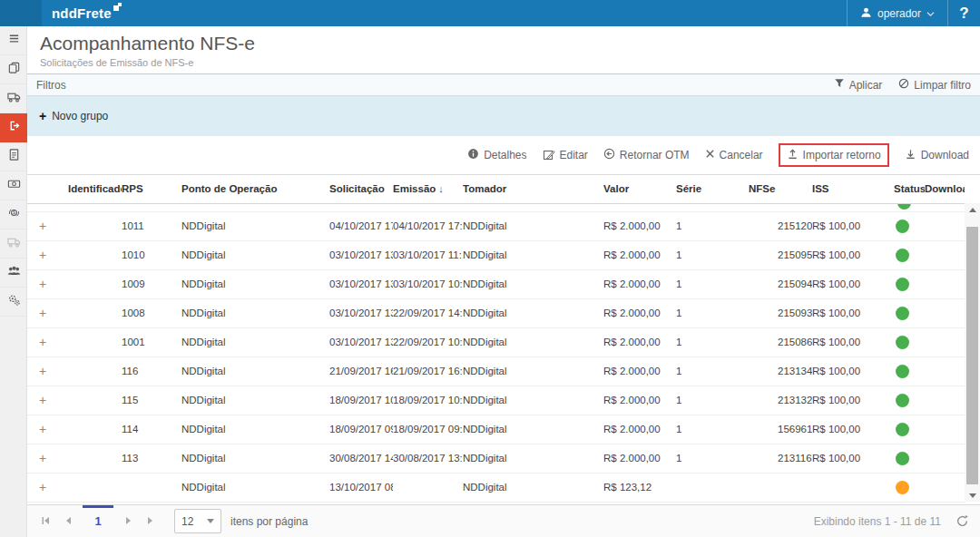 This screenshot has width=980, height=537. I want to click on topbar: nddFrete operador ?, so click(490, 13).